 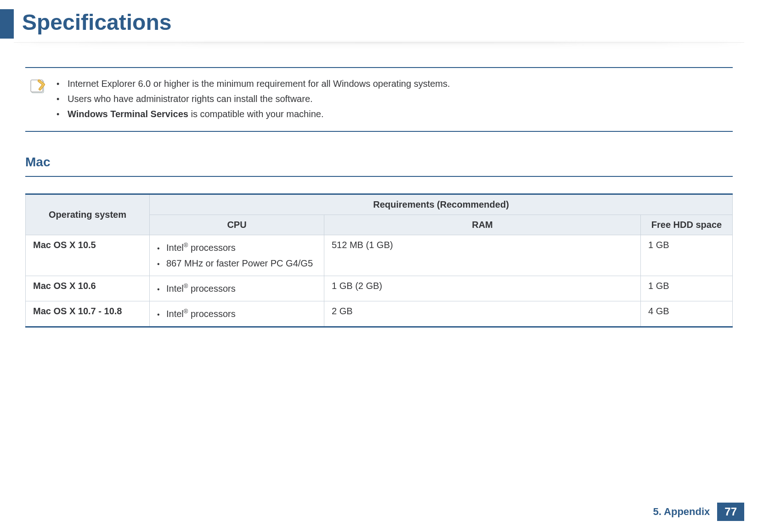 What do you see at coordinates (93, 24) in the screenshot?
I see `page-title: Specifications` at bounding box center [93, 24].